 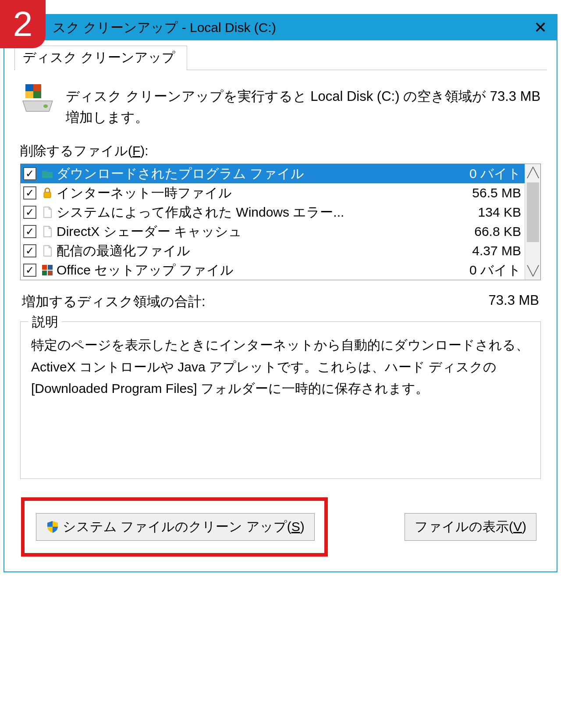 What do you see at coordinates (76, 151) in the screenshot?
I see `label-text: 削除するファイル(` at bounding box center [76, 151].